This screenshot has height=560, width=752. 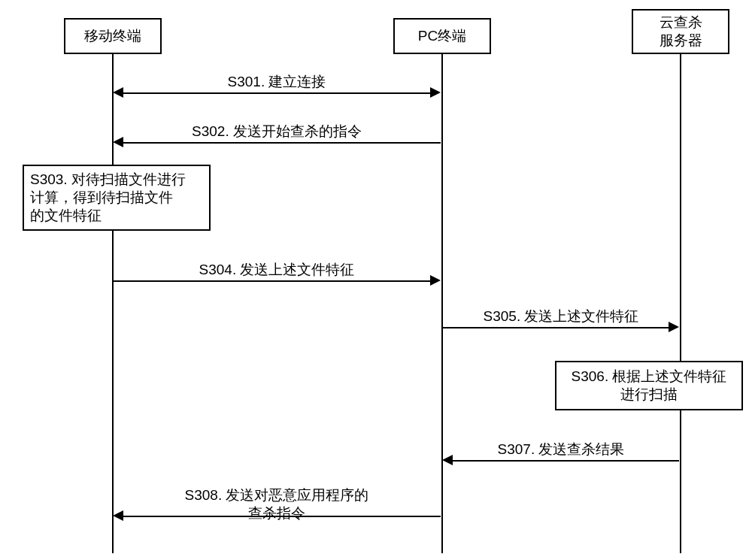 I want to click on arrow-s302, so click(x=281, y=143).